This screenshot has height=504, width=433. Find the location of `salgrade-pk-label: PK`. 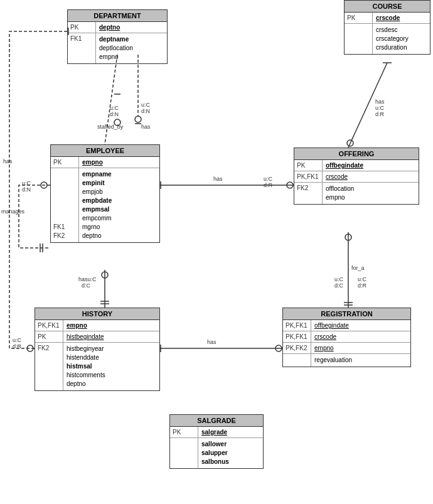

salgrade-pk-label: PK is located at coordinates (184, 432).